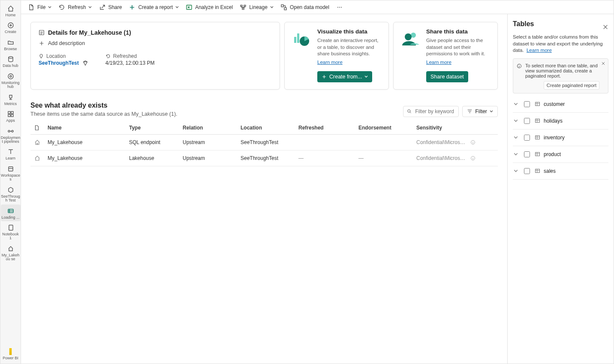 Image resolution: width=614 pixels, height=364 pixels. I want to click on col-name: Name, so click(85, 128).